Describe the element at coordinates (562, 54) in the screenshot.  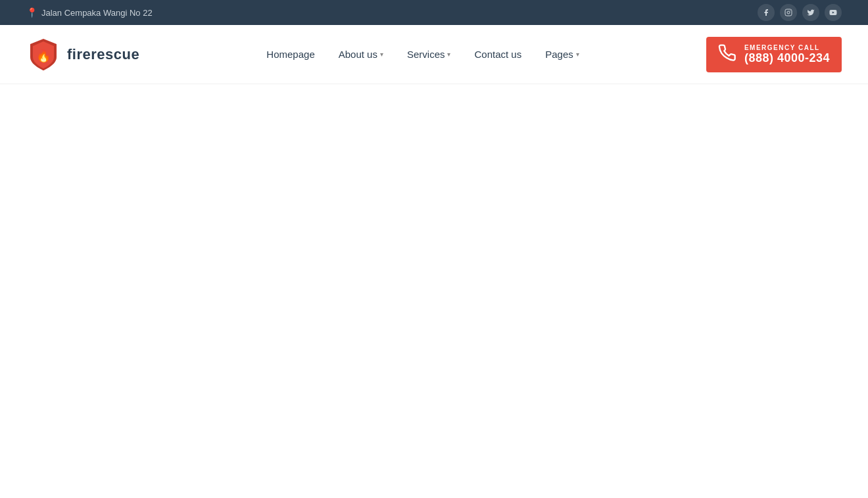
I see `nav-item-pages: Pages ▾` at that location.